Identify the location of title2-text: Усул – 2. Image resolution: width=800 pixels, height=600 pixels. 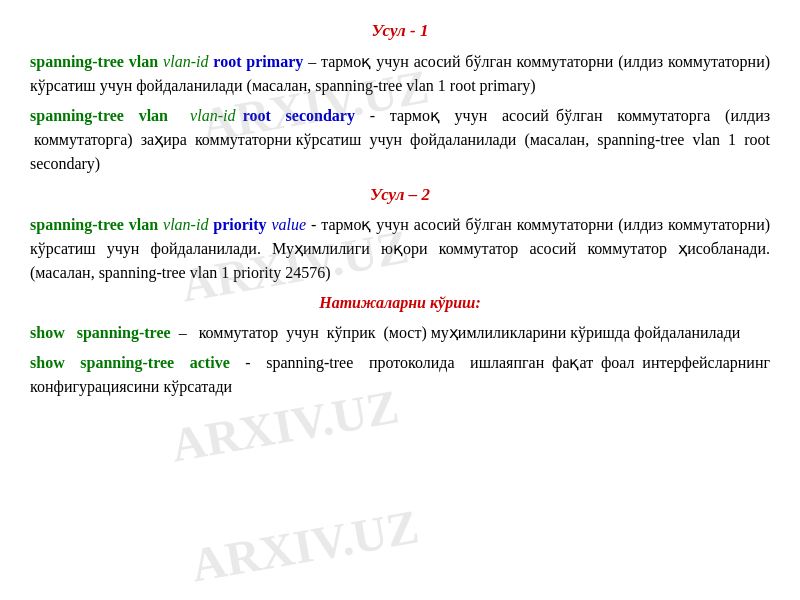
(400, 194).